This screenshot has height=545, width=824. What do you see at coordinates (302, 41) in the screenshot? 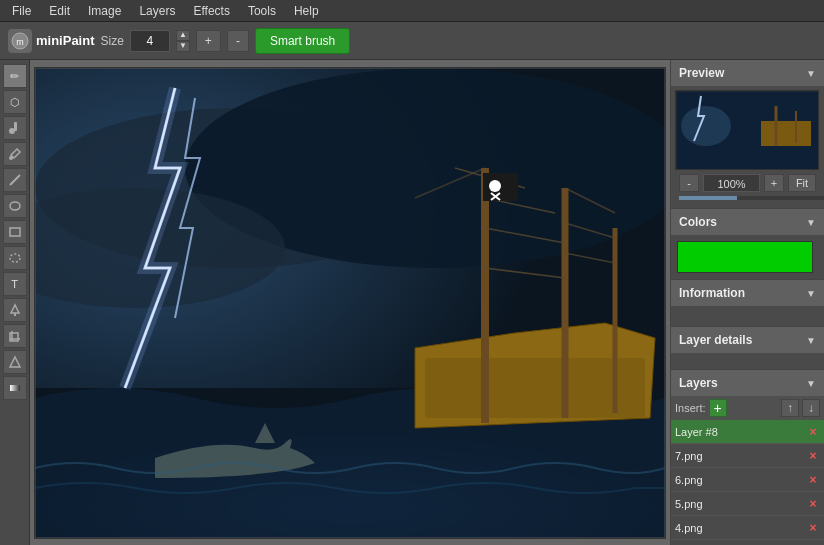
I see `smart-brush-button: Smart brush` at bounding box center [302, 41].